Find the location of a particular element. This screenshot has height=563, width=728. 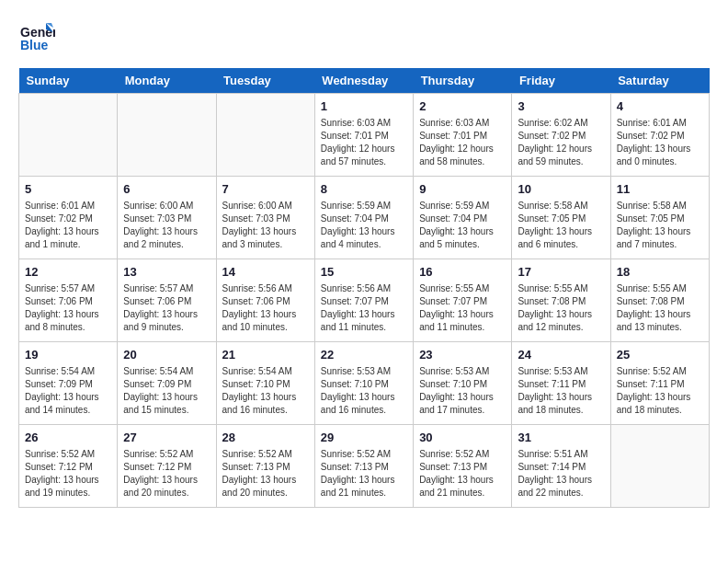

calendar-cell: 27Sunrise: 5:52 AMSunset: 7:12 PMDayligh… is located at coordinates (167, 466).